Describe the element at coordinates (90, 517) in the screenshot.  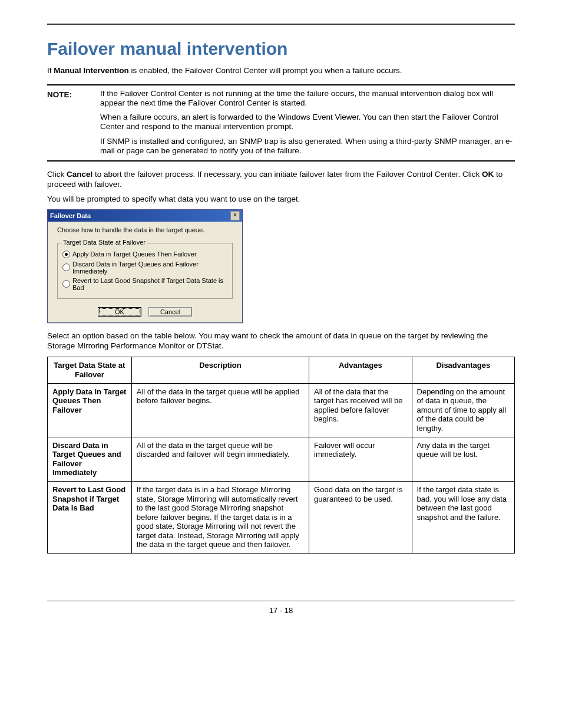
I see `row-name: Revert to Last Good Snapshot if Target D…` at that location.